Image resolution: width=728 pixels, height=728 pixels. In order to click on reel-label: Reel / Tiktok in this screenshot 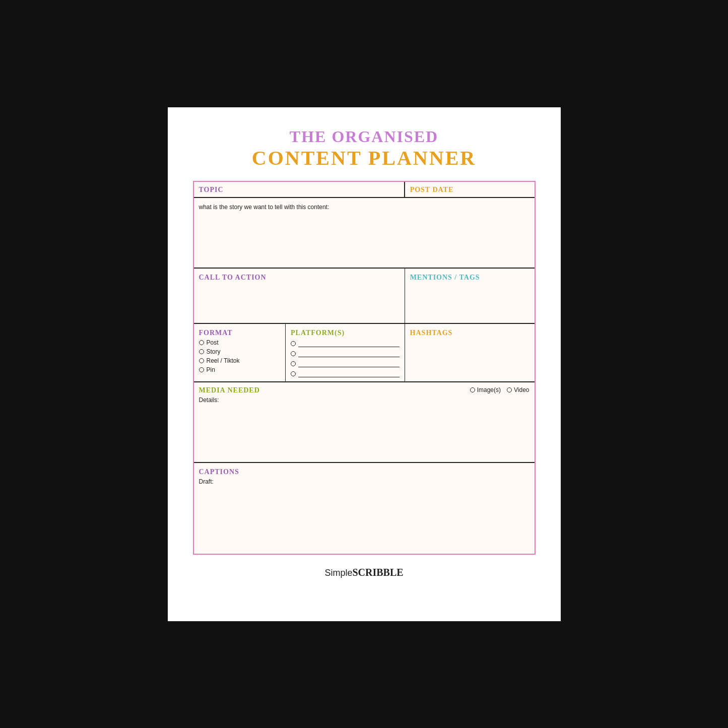, I will do `click(223, 361)`.